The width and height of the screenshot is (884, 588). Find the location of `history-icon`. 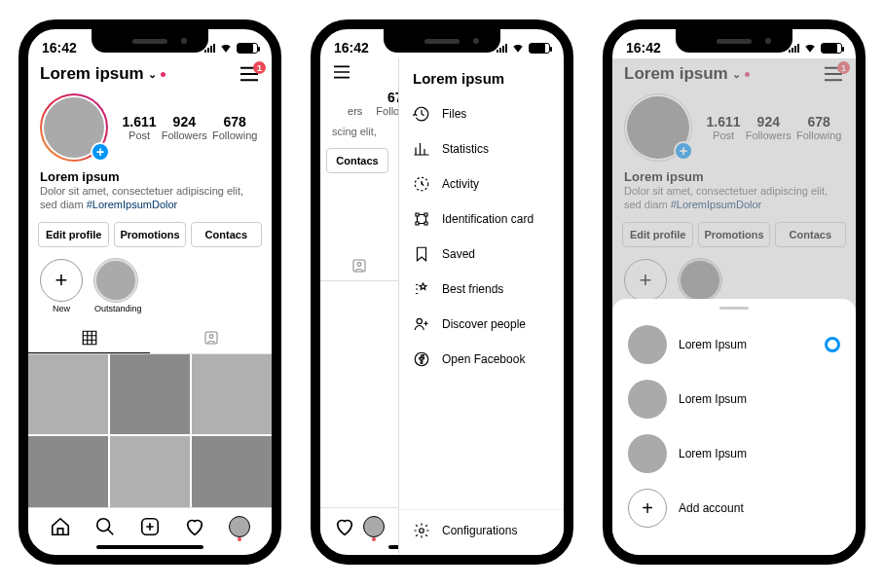

history-icon is located at coordinates (422, 114).